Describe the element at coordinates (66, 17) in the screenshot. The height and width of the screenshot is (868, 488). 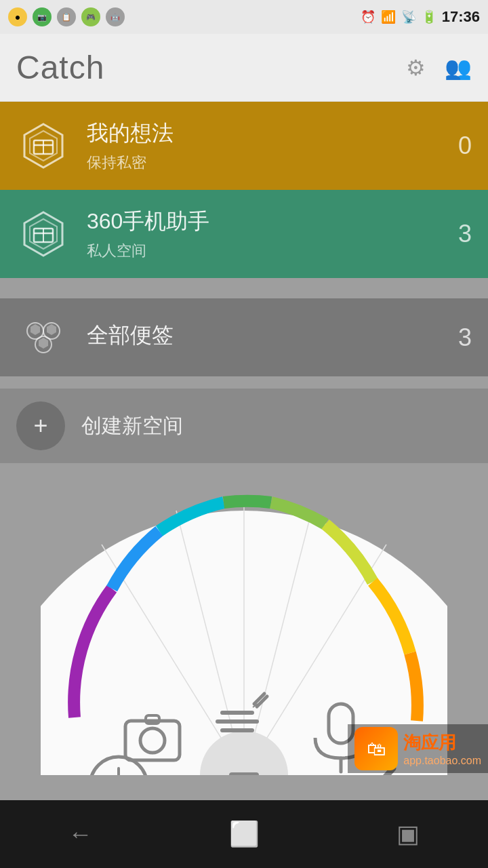
I see `status-icons: ● 📷 📋 🎮 🤖` at that location.